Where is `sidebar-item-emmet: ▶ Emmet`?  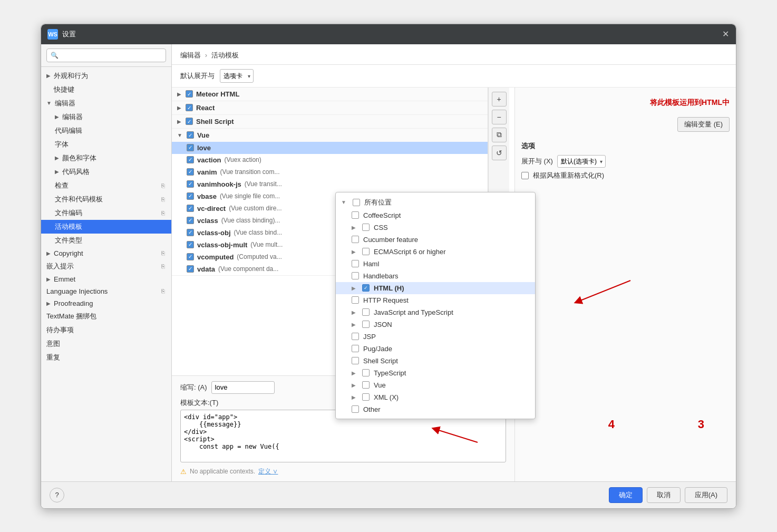 sidebar-item-emmet: ▶ Emmet is located at coordinates (106, 279).